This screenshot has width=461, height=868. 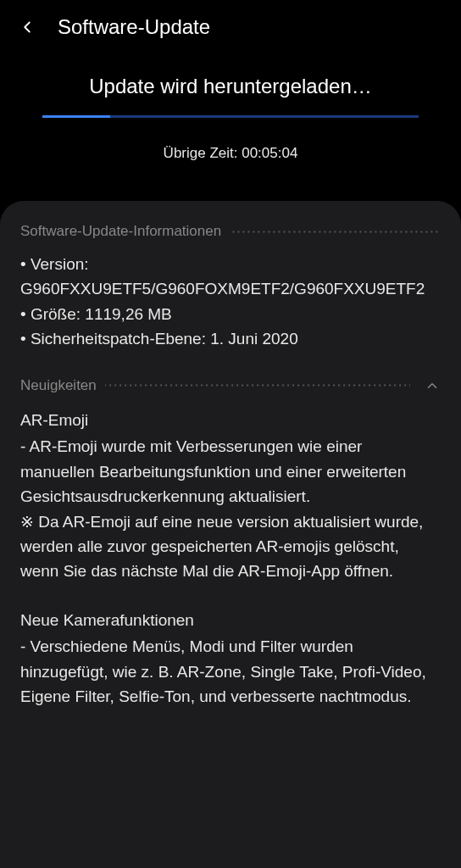 What do you see at coordinates (230, 386) in the screenshot?
I see `whats-new-header: Neuigkeiten` at bounding box center [230, 386].